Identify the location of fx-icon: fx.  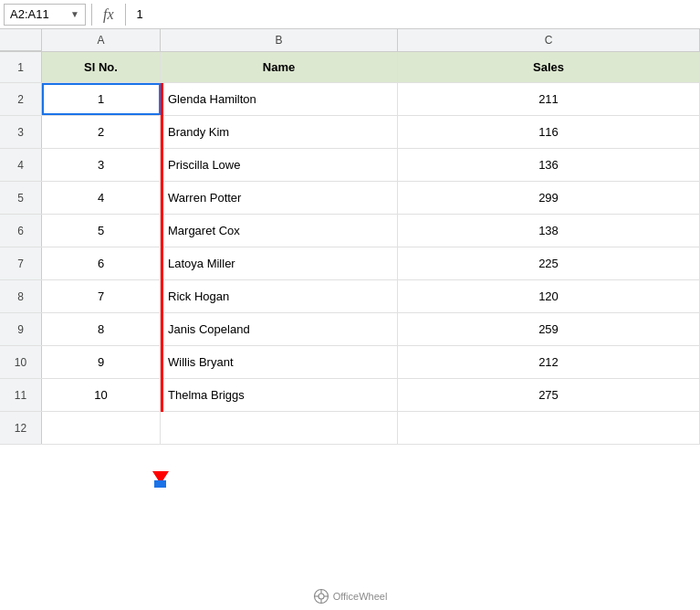
(109, 15).